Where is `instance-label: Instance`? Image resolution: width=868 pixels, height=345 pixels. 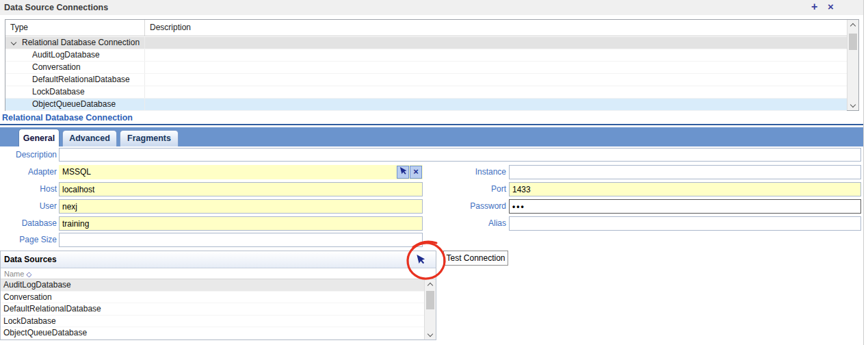
instance-label: Instance is located at coordinates (472, 172).